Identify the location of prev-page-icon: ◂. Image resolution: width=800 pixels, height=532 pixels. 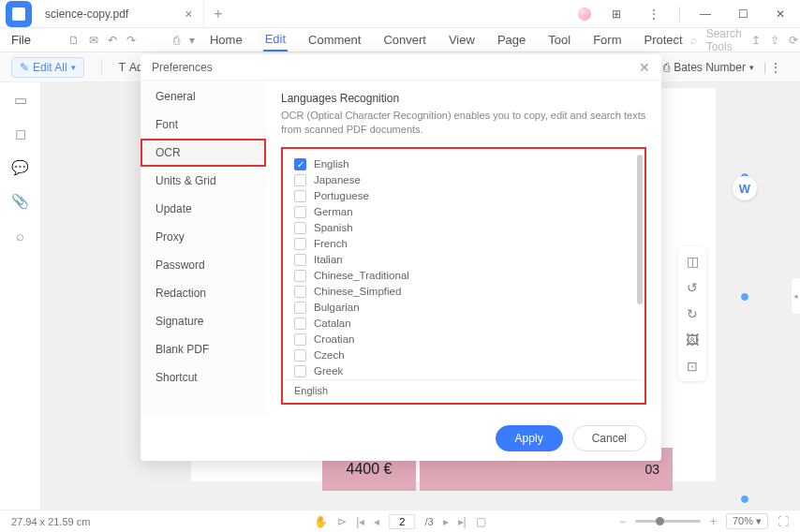
(377, 522).